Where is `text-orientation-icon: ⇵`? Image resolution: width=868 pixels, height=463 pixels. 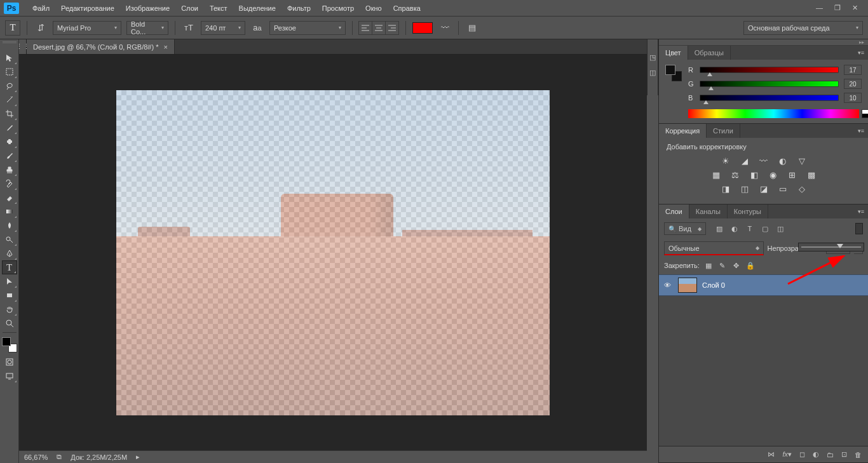
text-orientation-icon: ⇵ is located at coordinates (41, 28).